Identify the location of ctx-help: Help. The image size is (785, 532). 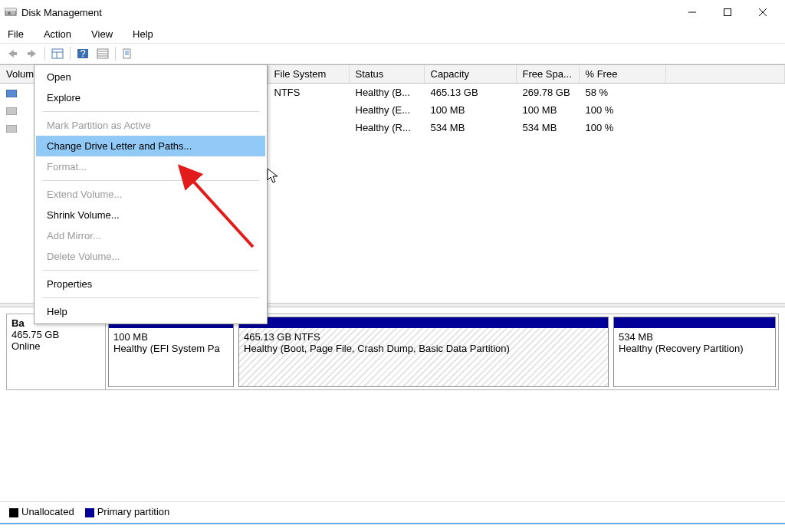
(150, 311).